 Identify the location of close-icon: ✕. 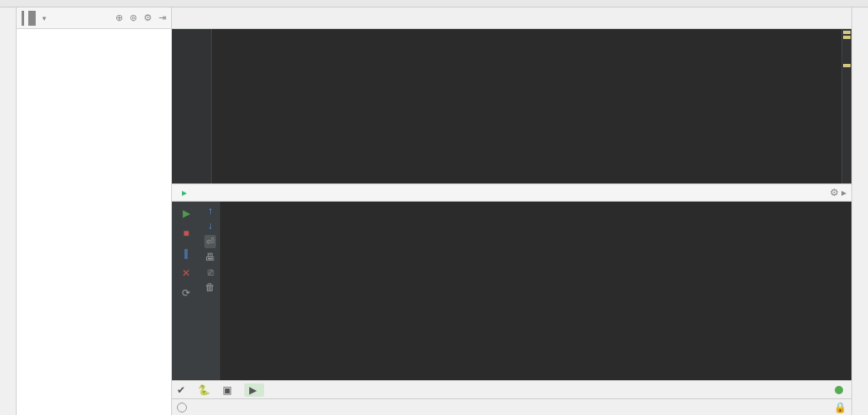
(186, 273).